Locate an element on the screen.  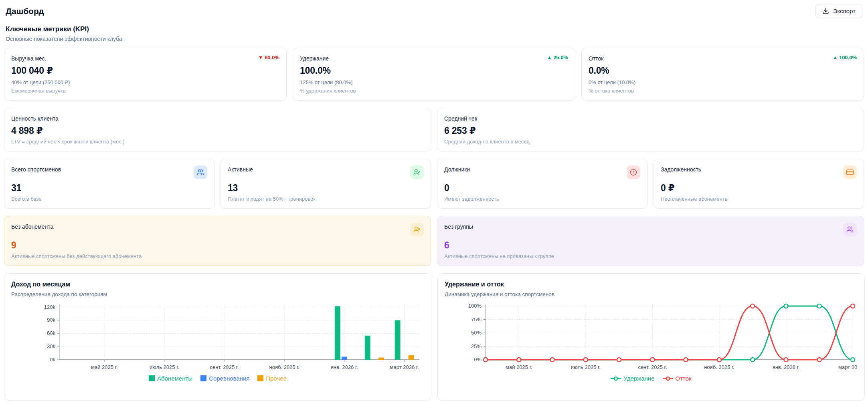
svg-text: 60k is located at coordinates (51, 333).